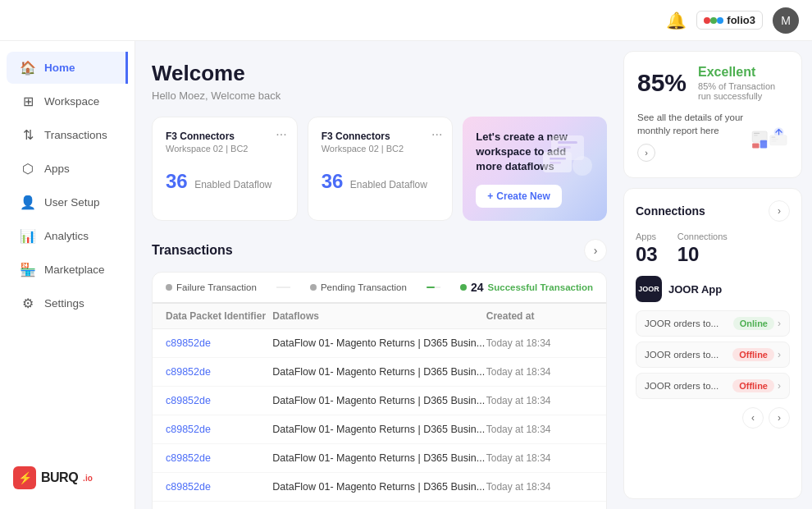 The width and height of the screenshot is (812, 509). Describe the element at coordinates (646, 153) in the screenshot. I see `stats-report-button: ›` at that location.